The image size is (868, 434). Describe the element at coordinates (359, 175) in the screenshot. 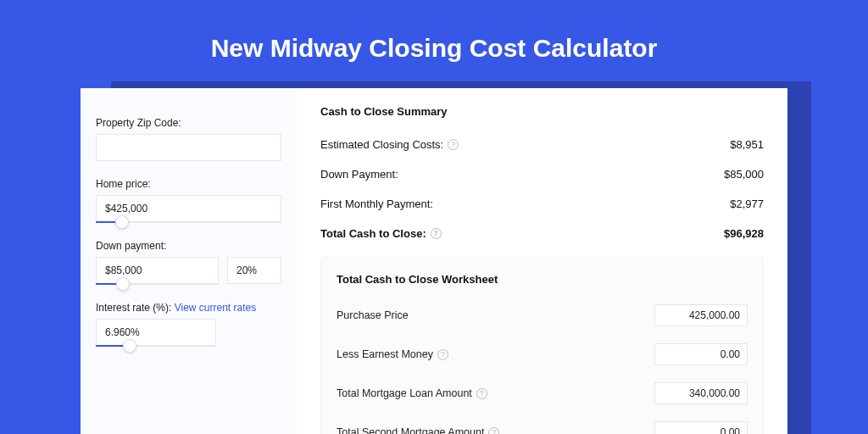

I see `summary-row-label-text: Down Payment:` at that location.